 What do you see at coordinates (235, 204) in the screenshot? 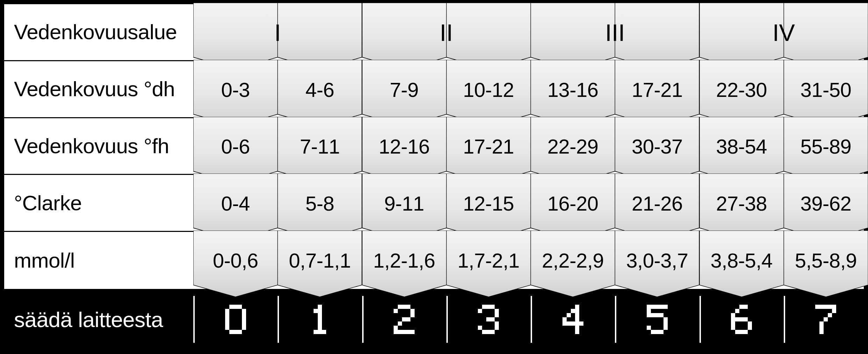
I see `cell-clarke-0-text: 0-4` at bounding box center [235, 204].